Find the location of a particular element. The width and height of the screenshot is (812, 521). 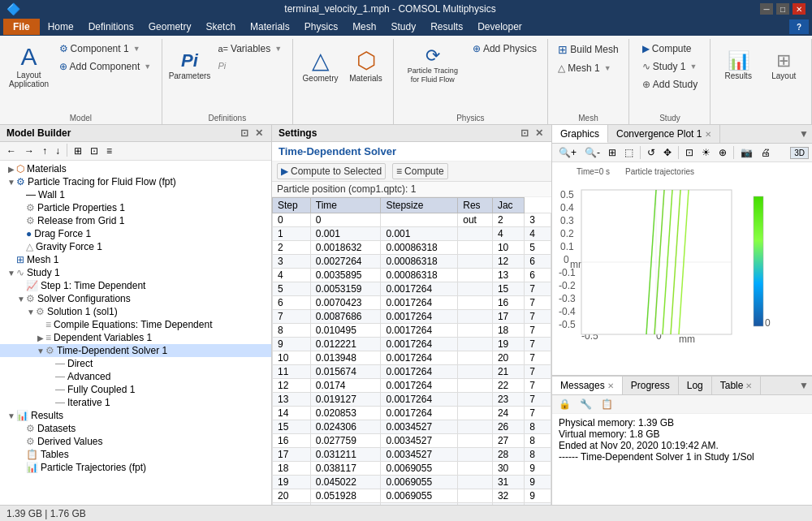

menu-mesh: Mesh is located at coordinates (364, 27).